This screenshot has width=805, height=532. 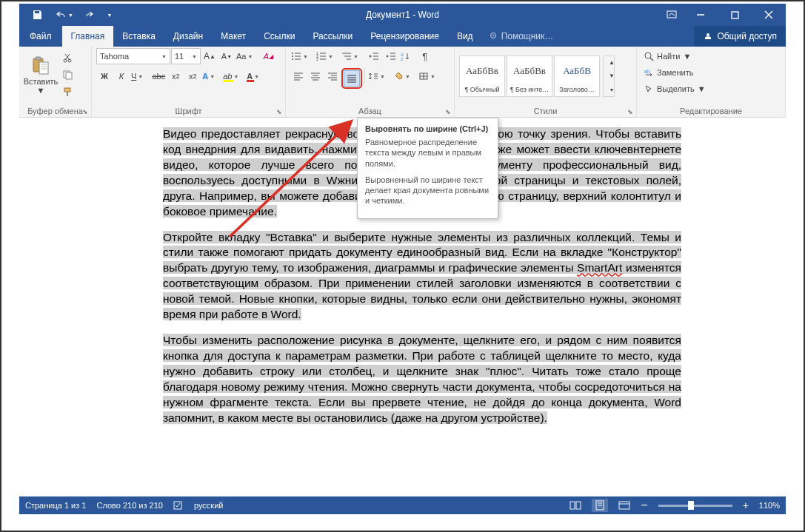 I want to click on cut-button, so click(x=67, y=58).